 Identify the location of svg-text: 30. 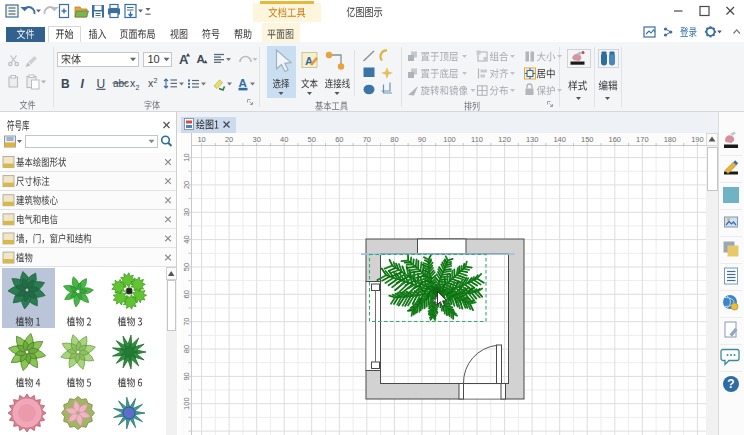
(256, 140).